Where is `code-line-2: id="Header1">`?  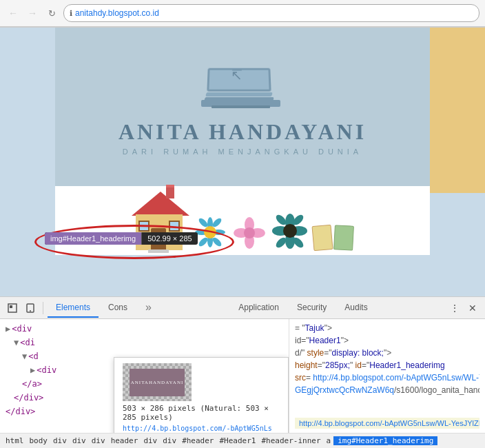
code-line-2: id="Header1"> is located at coordinates (387, 340).